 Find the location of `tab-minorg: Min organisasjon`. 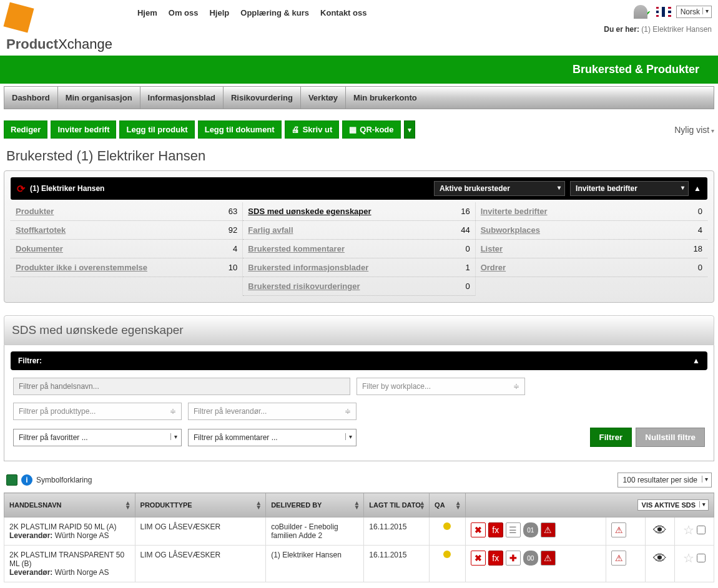

tab-minorg: Min organisasjon is located at coordinates (99, 97).